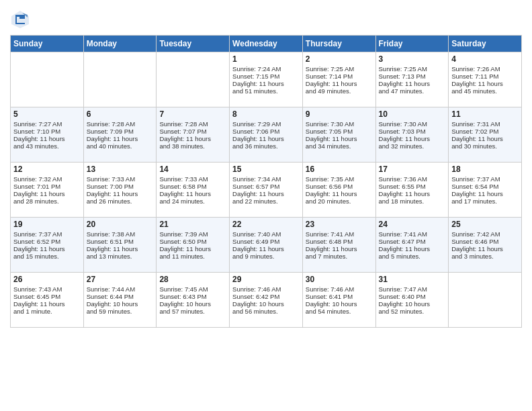 The width and height of the screenshot is (532, 411). Describe the element at coordinates (412, 187) in the screenshot. I see `day-info: Sunset: 6:55 PM` at that location.